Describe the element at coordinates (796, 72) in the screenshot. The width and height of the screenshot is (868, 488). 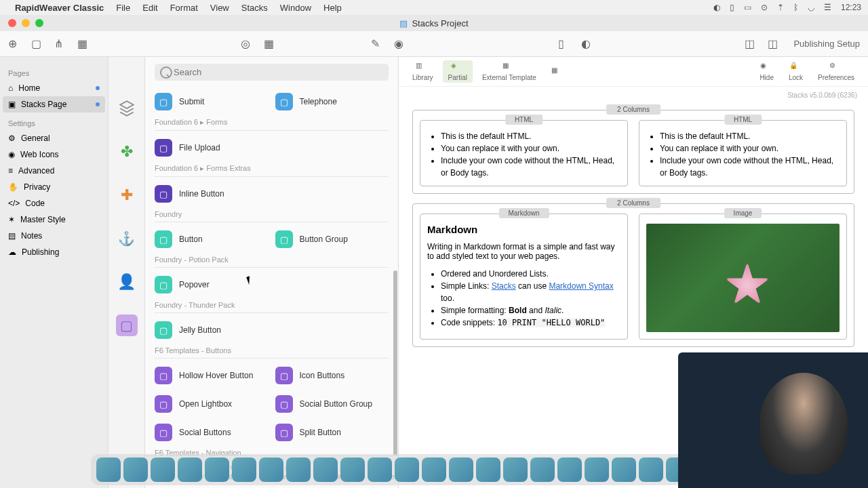
I see `mode-lock: 🔒Lock` at that location.